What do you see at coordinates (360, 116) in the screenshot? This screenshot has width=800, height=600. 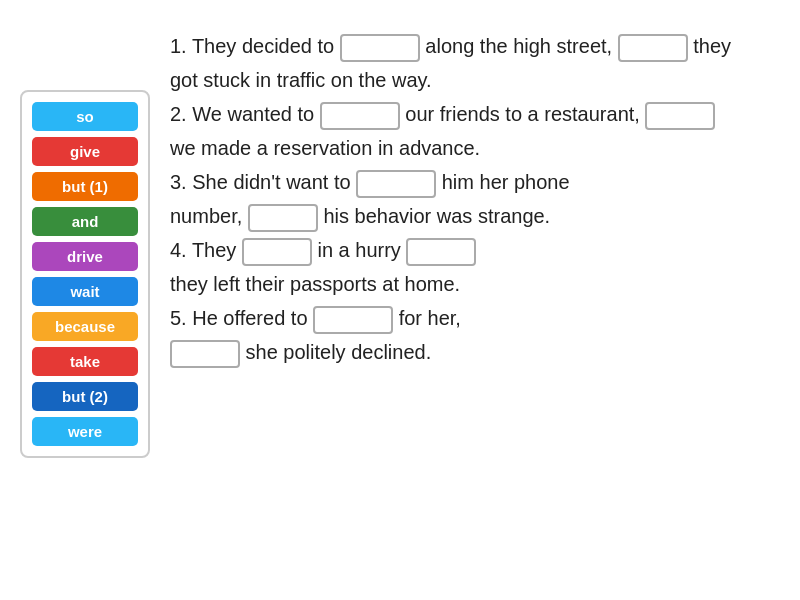 I see `s2-blank1` at bounding box center [360, 116].